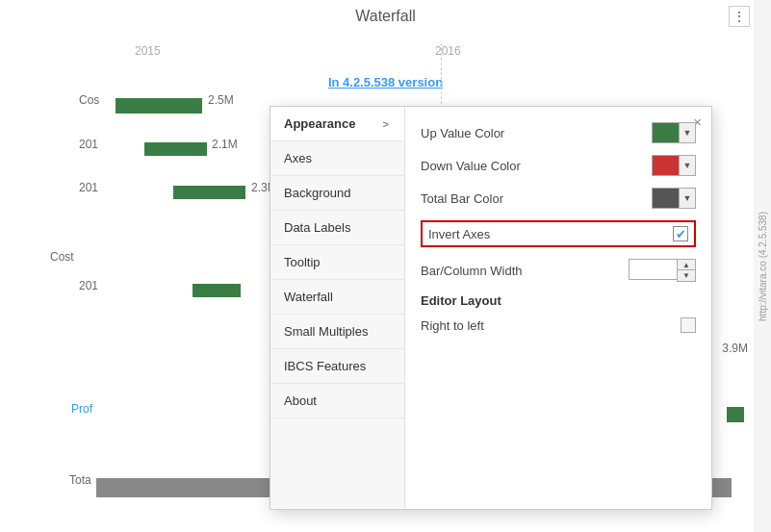 The height and width of the screenshot is (532, 771). What do you see at coordinates (686, 266) in the screenshot?
I see `bar-width-up-button: ▲` at bounding box center [686, 266].